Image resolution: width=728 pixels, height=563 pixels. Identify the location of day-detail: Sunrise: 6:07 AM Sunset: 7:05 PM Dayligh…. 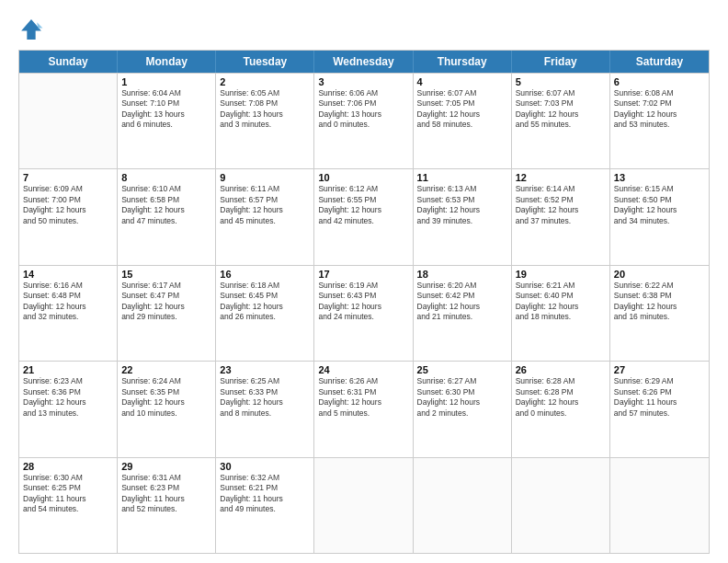
(462, 109).